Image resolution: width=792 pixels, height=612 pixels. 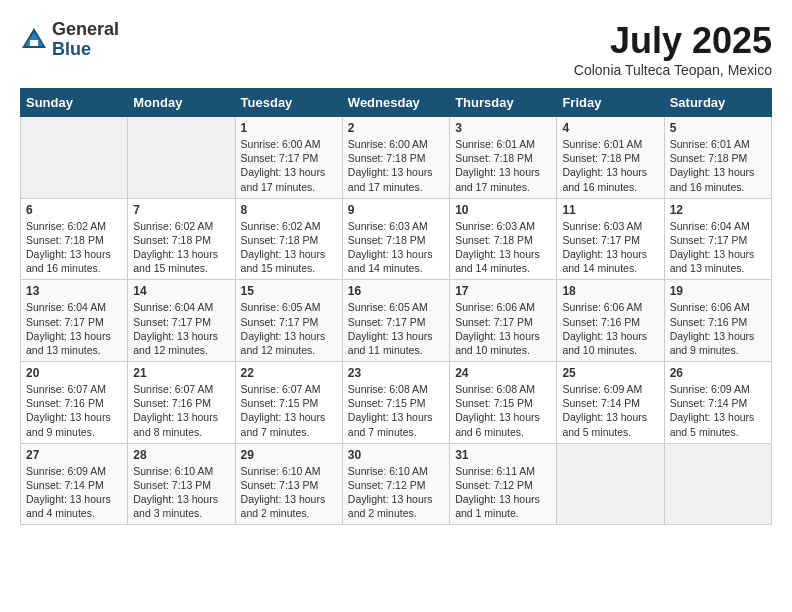 I want to click on calendar-cell: 6Sunrise: 6:02 AM Sunset: 7:18 PM Daylig…, so click(x=74, y=239).